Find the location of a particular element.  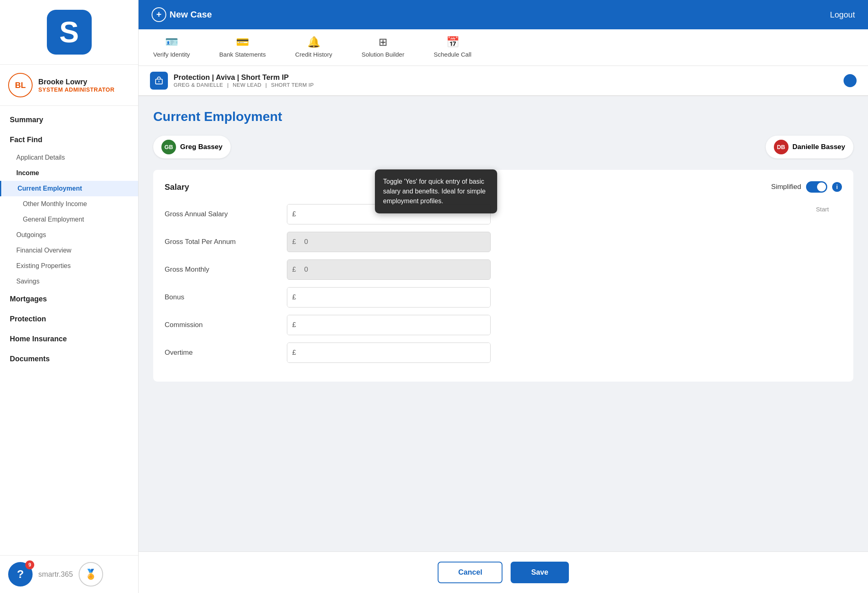

label-bonus: Bonus is located at coordinates (222, 297).